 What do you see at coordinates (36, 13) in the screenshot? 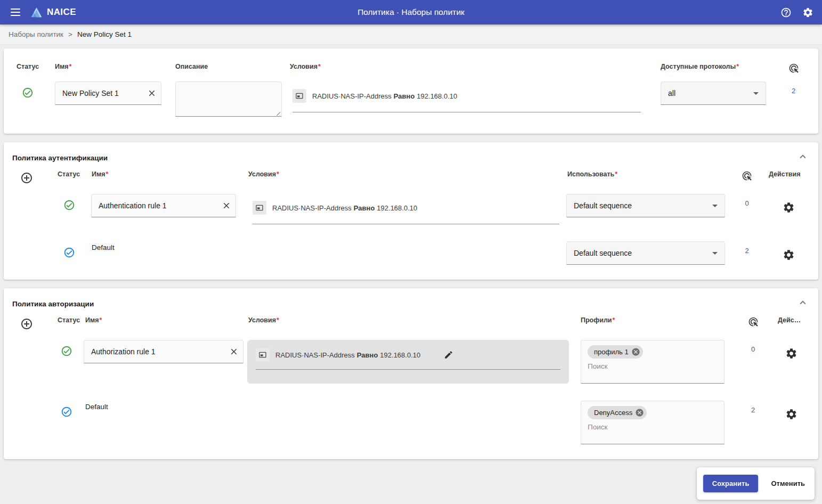
I see `naice-logo` at bounding box center [36, 13].